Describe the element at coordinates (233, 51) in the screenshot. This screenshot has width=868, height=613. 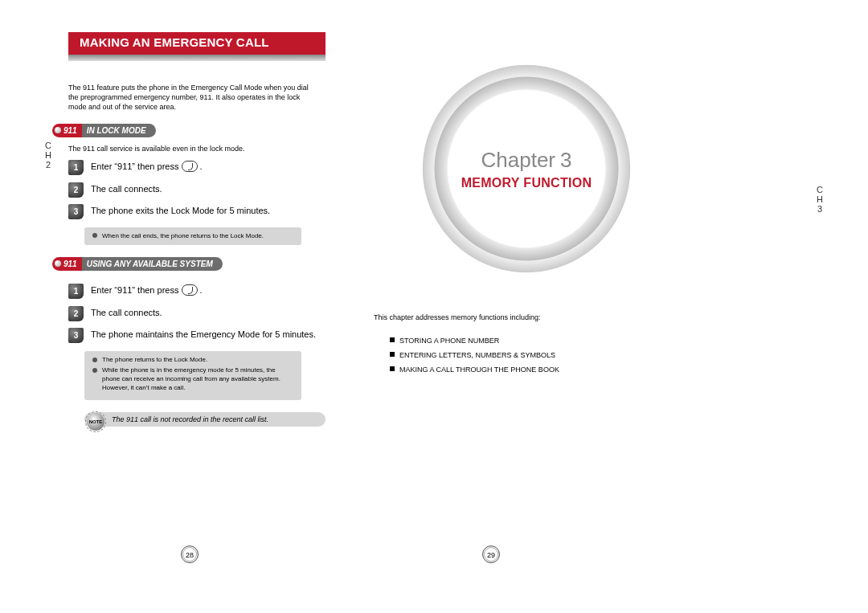
I see `page-title-bar: MAKING AN EMERGENCY CALL` at that location.